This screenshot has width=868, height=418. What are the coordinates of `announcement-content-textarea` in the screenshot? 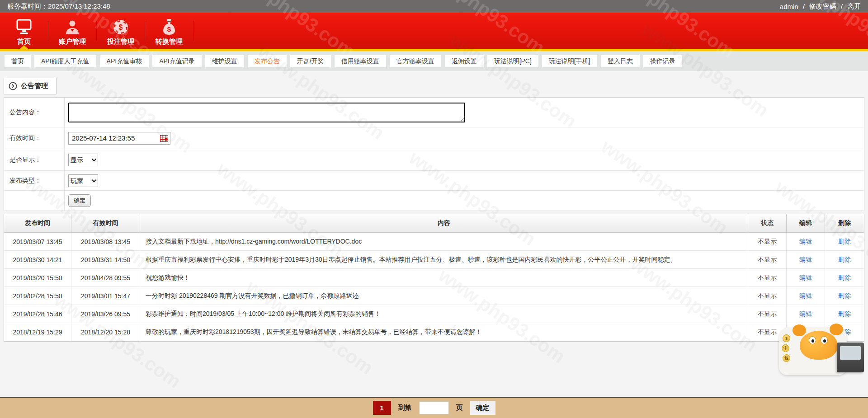 It's located at (267, 113).